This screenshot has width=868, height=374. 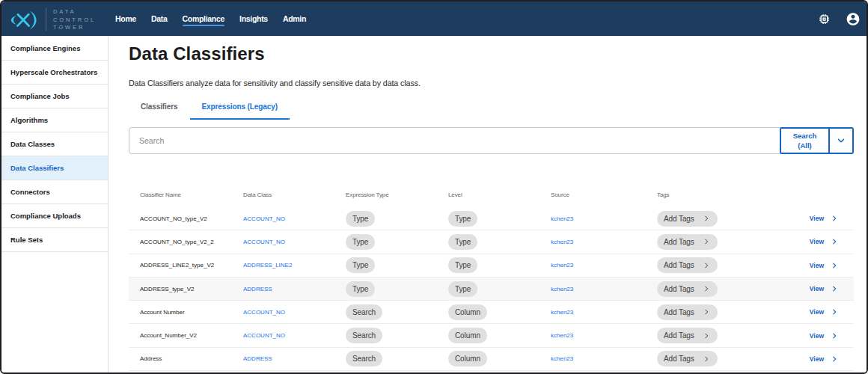 What do you see at coordinates (159, 106) in the screenshot?
I see `tab-classifiers: Classifiers` at bounding box center [159, 106].